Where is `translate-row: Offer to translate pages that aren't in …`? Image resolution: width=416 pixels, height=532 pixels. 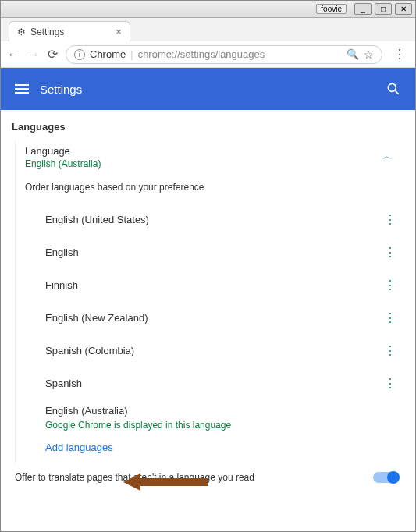
translate-row: Offer to translate pages that aren't in … is located at coordinates (208, 477).